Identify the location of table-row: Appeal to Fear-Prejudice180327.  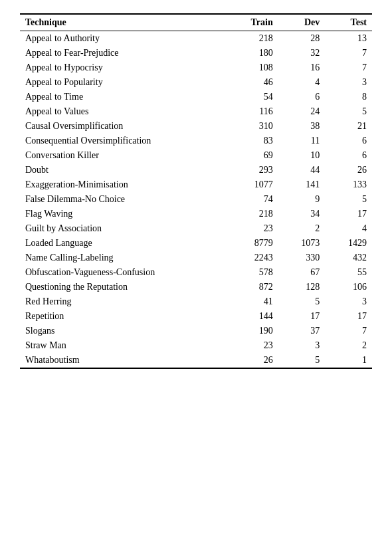
(196, 53).